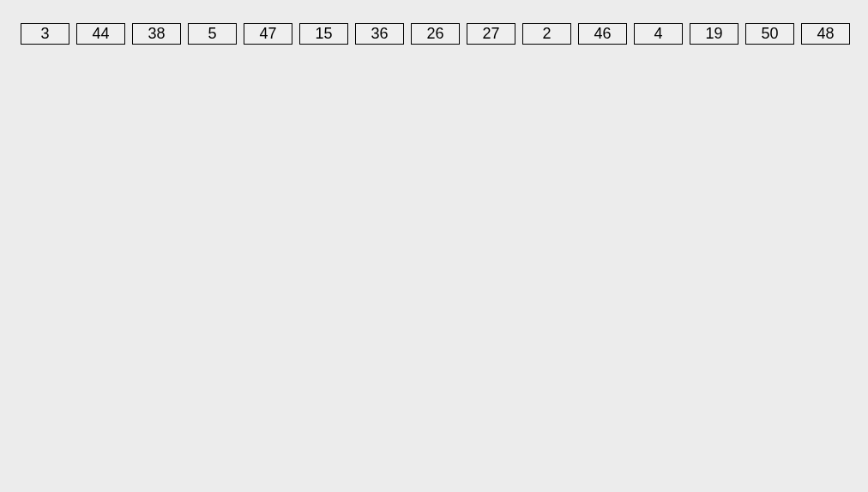 The image size is (868, 492). I want to click on button-row: 3 44 38 5 47 15 36 26 27 2 46 4 19 50 48, so click(434, 22).